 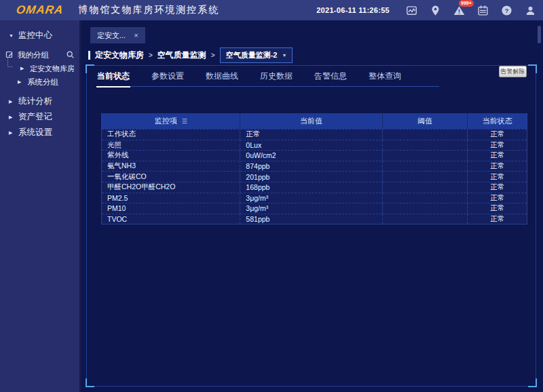 I want to click on monitor-item-name: 光照, so click(x=171, y=145).